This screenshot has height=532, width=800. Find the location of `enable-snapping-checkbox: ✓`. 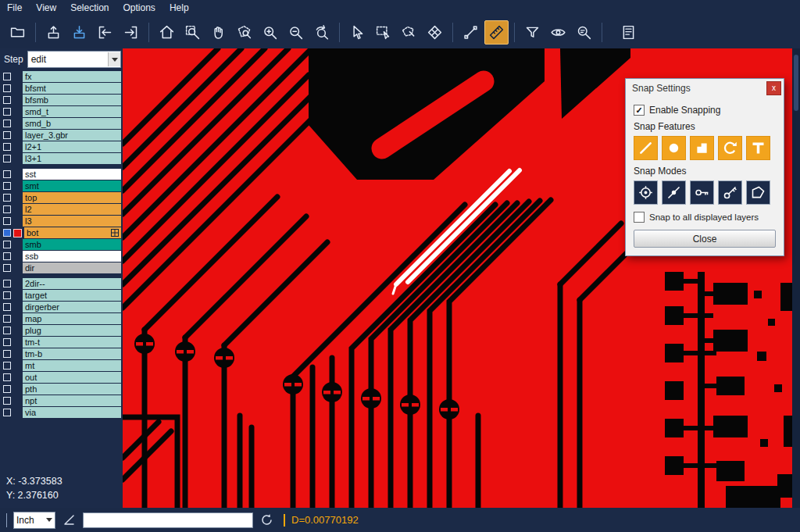

enable-snapping-checkbox: ✓ is located at coordinates (639, 110).